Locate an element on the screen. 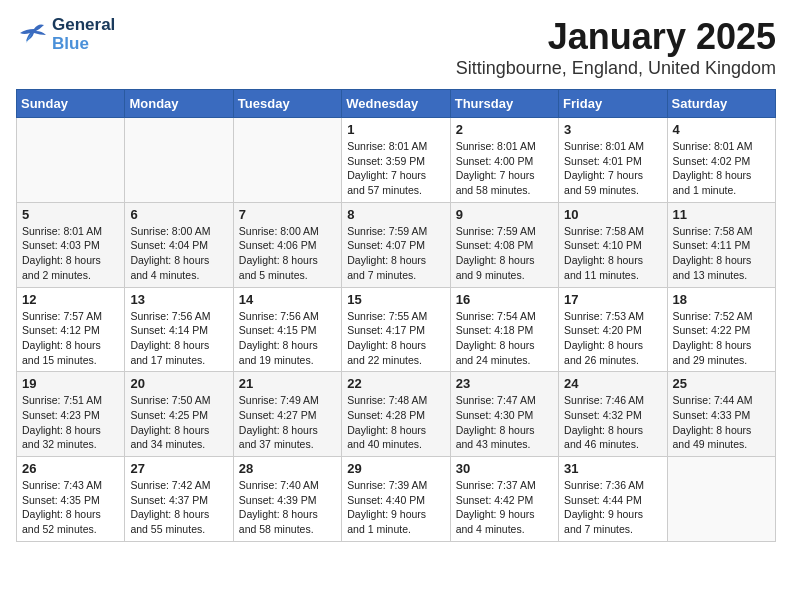 This screenshot has width=792, height=612. day-info: Sunrise: 7:56 AM Sunset: 4:15 PM Dayligh… is located at coordinates (288, 338).